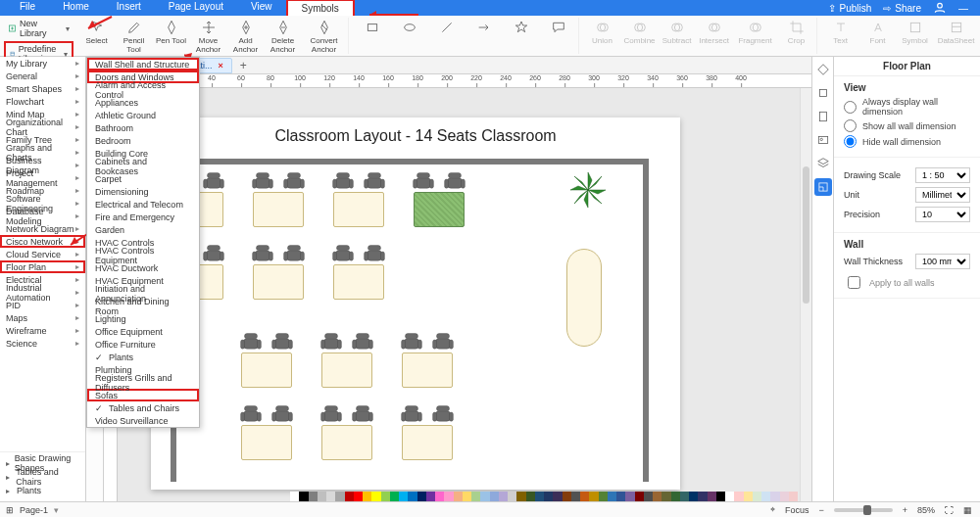 The width and height of the screenshot is (980, 517). What do you see at coordinates (143, 90) in the screenshot?
I see `submenu-alarm-and-access-control: Alarm and Access Control` at bounding box center [143, 90].